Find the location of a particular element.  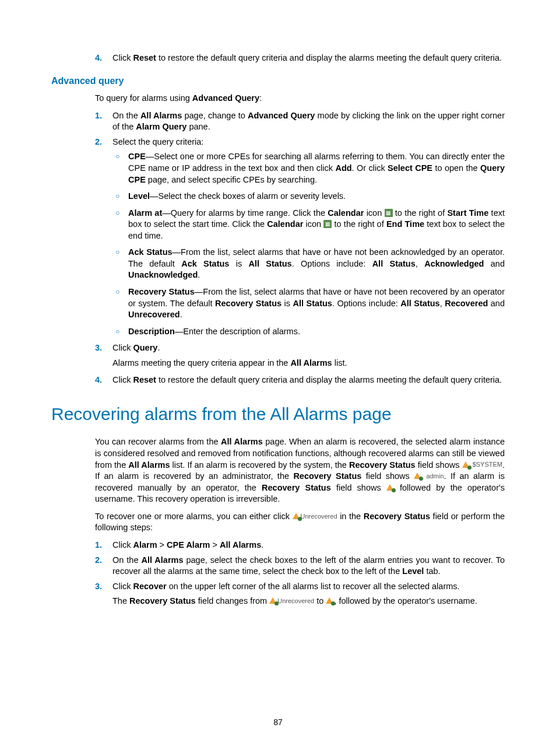

criteria-ack-status: ○ Ack Status—From the list, select alarm… is located at coordinates (310, 264).